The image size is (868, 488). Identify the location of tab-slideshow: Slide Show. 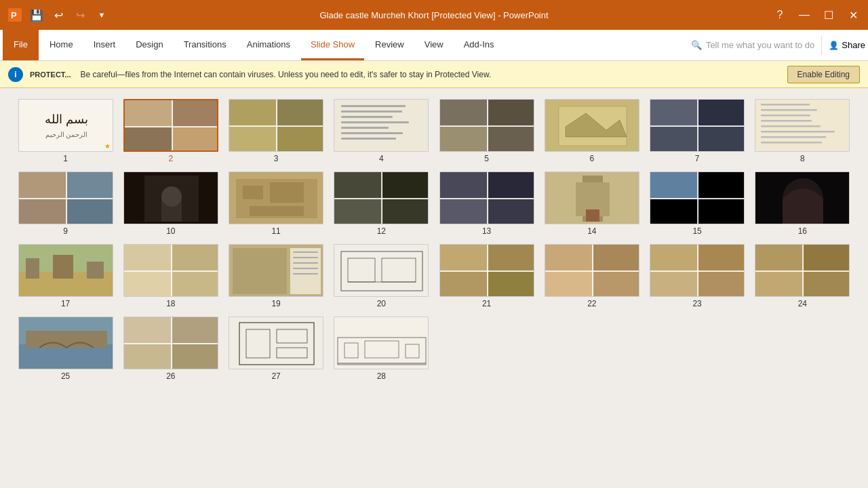
(332, 45).